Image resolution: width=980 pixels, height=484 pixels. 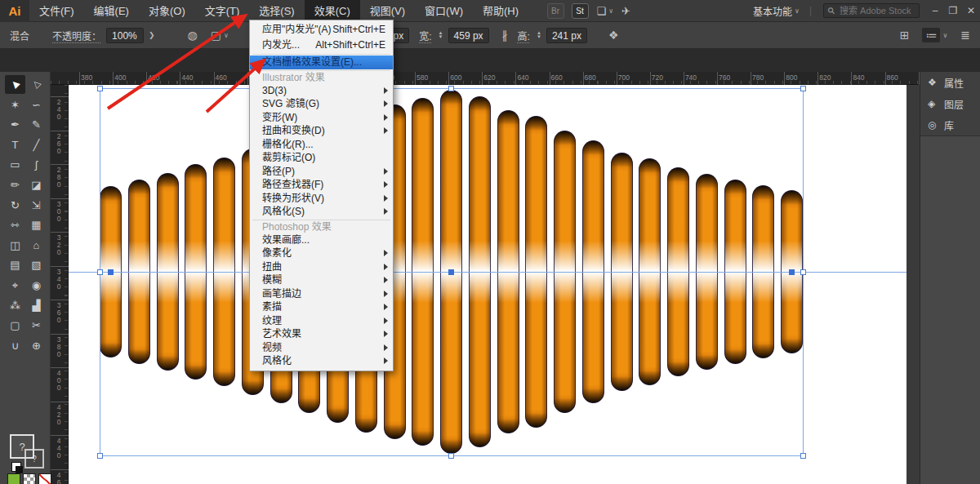 What do you see at coordinates (15, 325) in the screenshot?
I see `artboard-tool: ▢` at bounding box center [15, 325].